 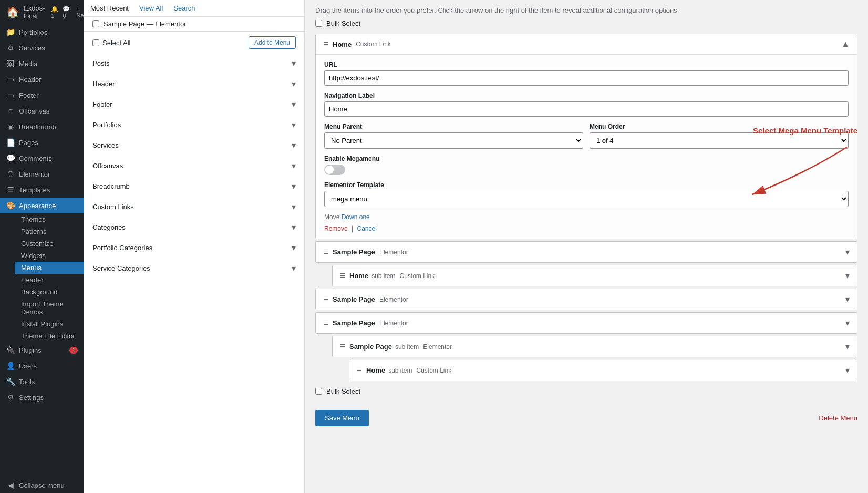 What do you see at coordinates (335, 170) in the screenshot?
I see `megamenu-toggle` at bounding box center [335, 170].